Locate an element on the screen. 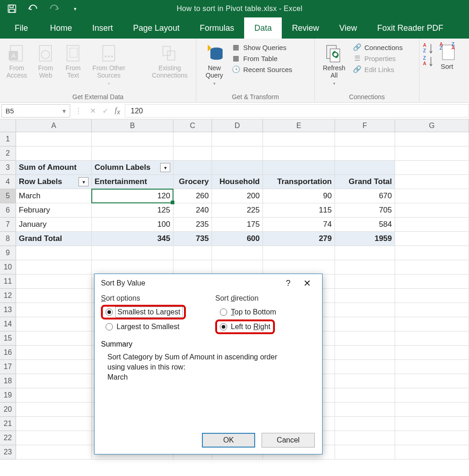 This screenshot has height=476, width=469. sort-button: ZAAZ Sort is located at coordinates (447, 55).